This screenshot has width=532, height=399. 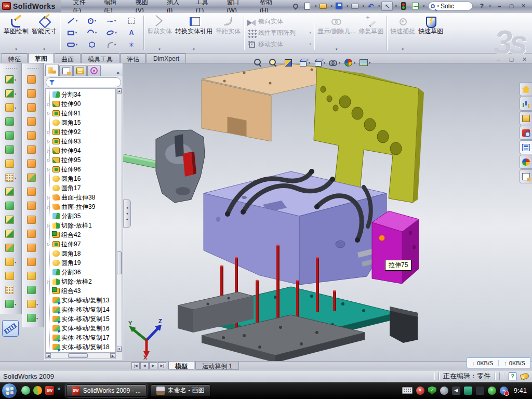 I want to click on feature-tree-item: 拉伸91, so click(x=81, y=113).